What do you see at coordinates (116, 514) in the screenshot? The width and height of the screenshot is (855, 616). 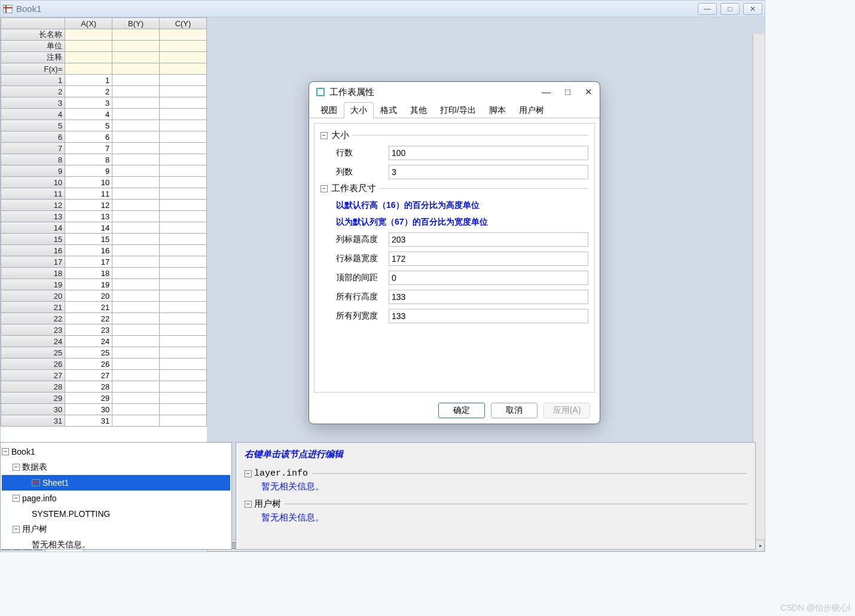 I see `tree-plotting: SYSTEM.PLOTTING` at bounding box center [116, 514].